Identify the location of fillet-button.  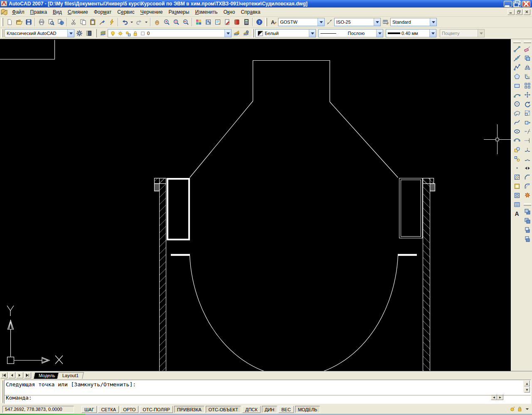
(527, 186).